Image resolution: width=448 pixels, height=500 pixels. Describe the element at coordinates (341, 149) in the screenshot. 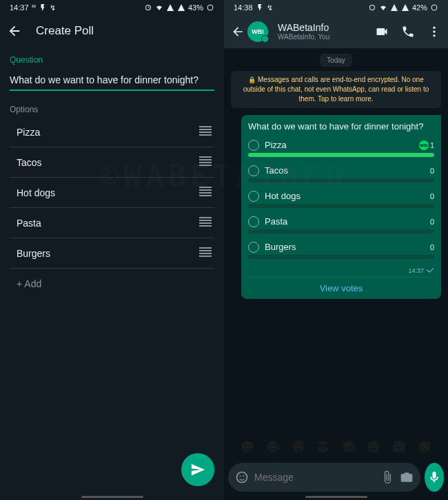

I see `poll-option: Pizza WBI 1` at that location.